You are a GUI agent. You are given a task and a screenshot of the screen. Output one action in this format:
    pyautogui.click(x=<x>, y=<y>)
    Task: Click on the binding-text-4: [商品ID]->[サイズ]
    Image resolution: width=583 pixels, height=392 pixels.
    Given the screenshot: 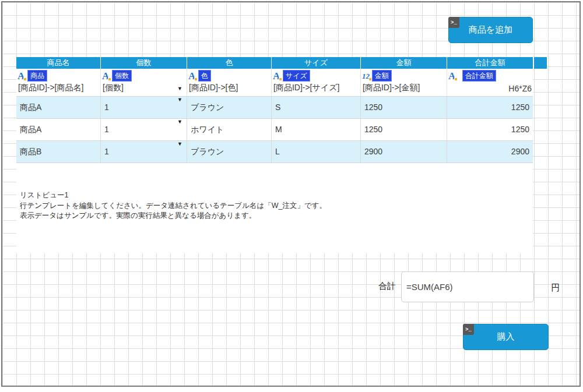 What is the action you would take?
    pyautogui.click(x=316, y=88)
    